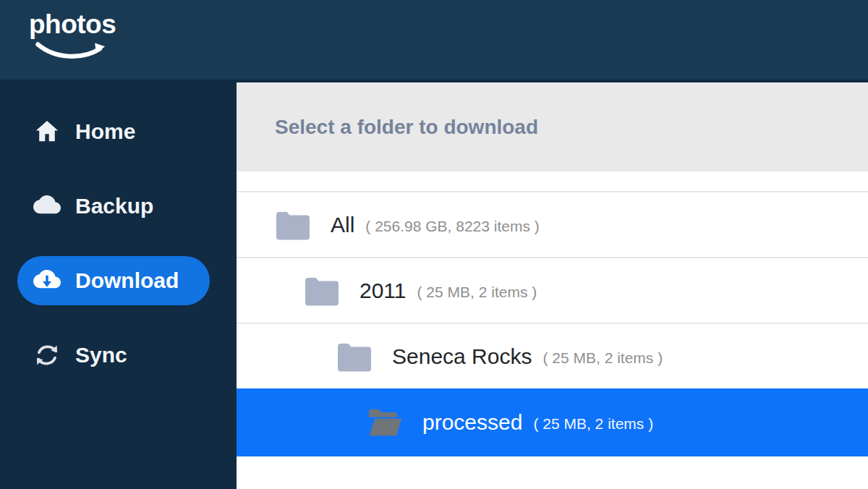  Describe the element at coordinates (101, 355) in the screenshot. I see `sidebar-item-label: Sync` at that location.